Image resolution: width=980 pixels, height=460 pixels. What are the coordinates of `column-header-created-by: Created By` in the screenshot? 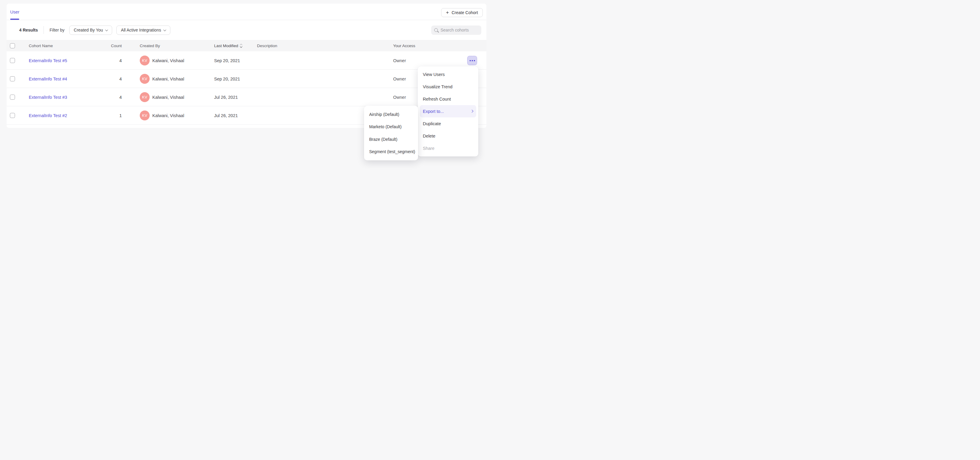 It's located at (150, 46).